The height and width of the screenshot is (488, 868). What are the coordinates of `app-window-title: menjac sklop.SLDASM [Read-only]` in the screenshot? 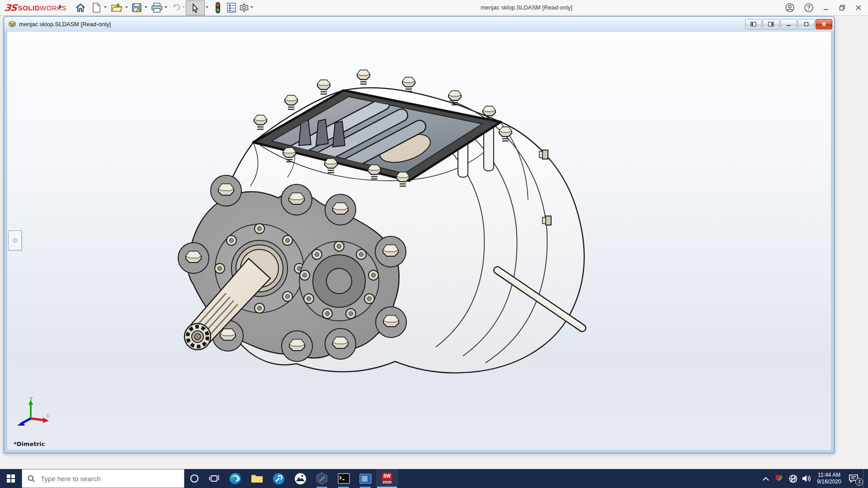 It's located at (526, 7).